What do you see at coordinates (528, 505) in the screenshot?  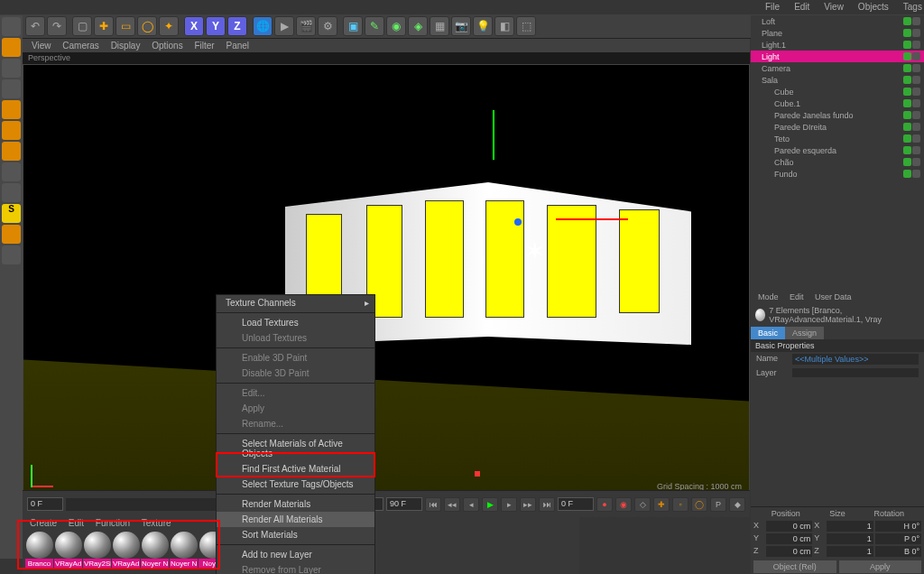 I see `next-key-icon: ▸▸` at bounding box center [528, 505].